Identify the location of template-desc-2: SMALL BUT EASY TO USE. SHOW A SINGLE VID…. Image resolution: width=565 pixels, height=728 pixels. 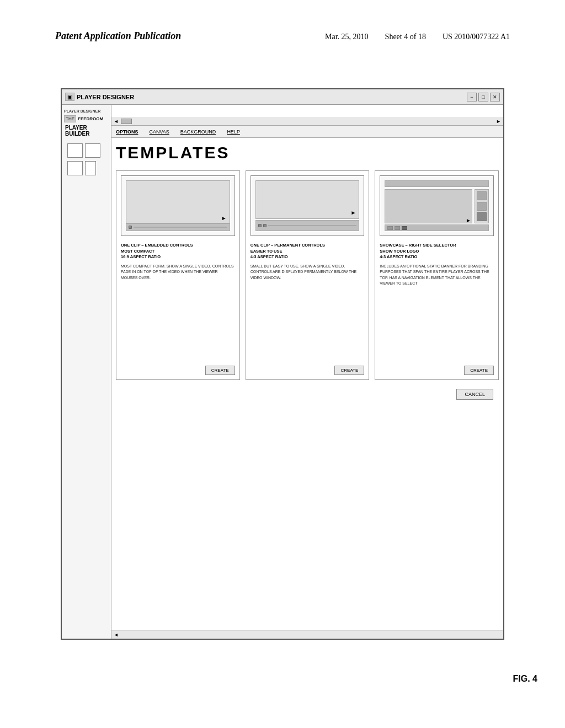
(308, 312).